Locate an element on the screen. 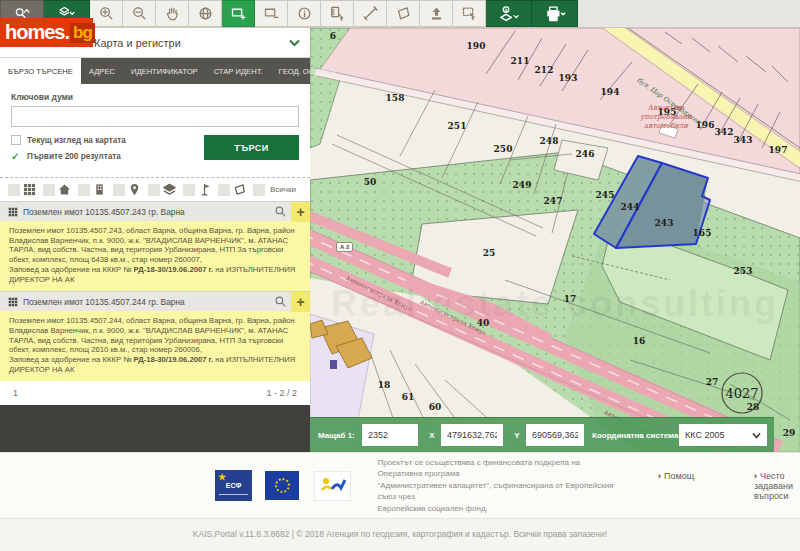 The width and height of the screenshot is (800, 551). result-item-details: Поземлен имот 10135.4507.244, област Вар… is located at coordinates (155, 346).